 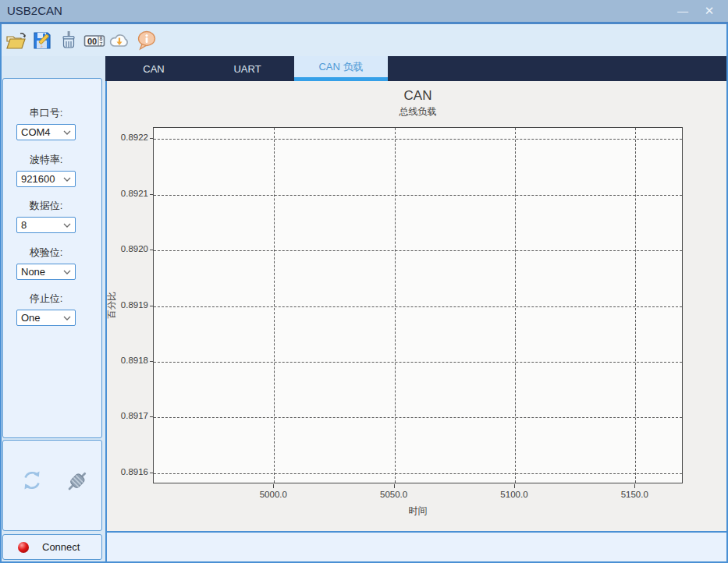 I want to click on data-bits-value: 8, so click(x=23, y=225).